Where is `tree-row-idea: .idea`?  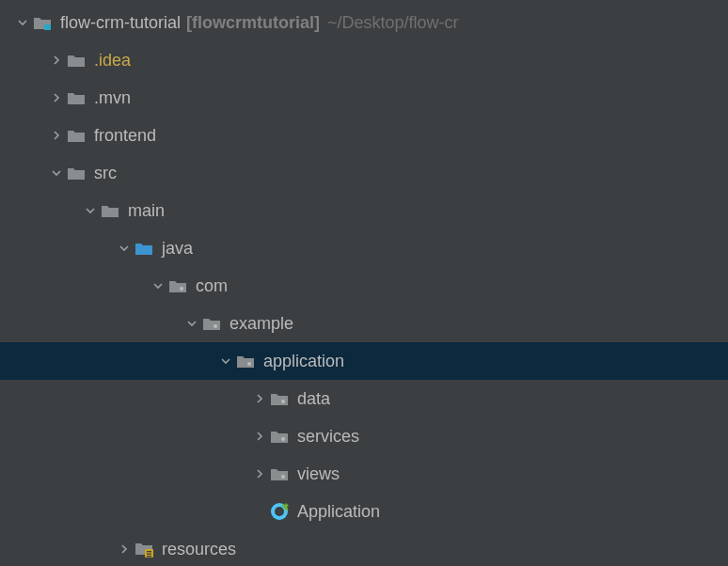
tree-row-idea: .idea is located at coordinates (364, 60).